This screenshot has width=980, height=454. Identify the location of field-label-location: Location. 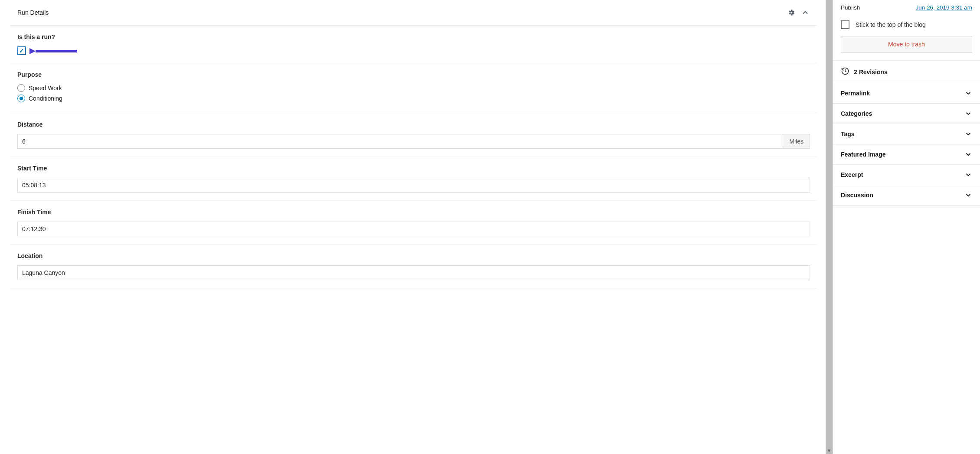
(414, 256).